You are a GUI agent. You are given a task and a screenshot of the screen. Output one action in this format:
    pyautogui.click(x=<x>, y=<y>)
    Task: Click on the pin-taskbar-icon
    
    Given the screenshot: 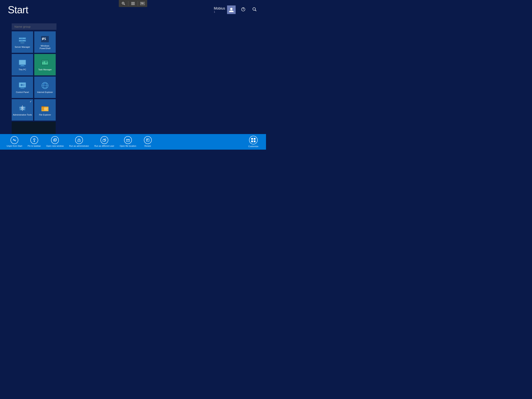 What is the action you would take?
    pyautogui.click(x=34, y=140)
    